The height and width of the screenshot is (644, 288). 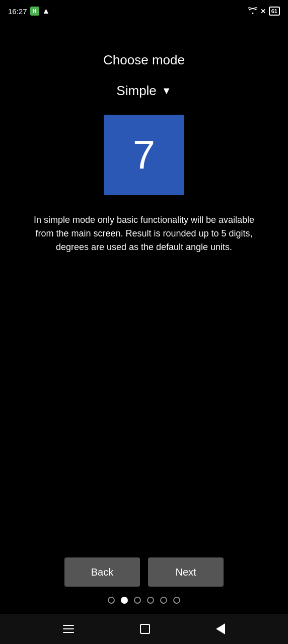 What do you see at coordinates (144, 91) in the screenshot?
I see `mode-dropdown: Simple ▼` at bounding box center [144, 91].